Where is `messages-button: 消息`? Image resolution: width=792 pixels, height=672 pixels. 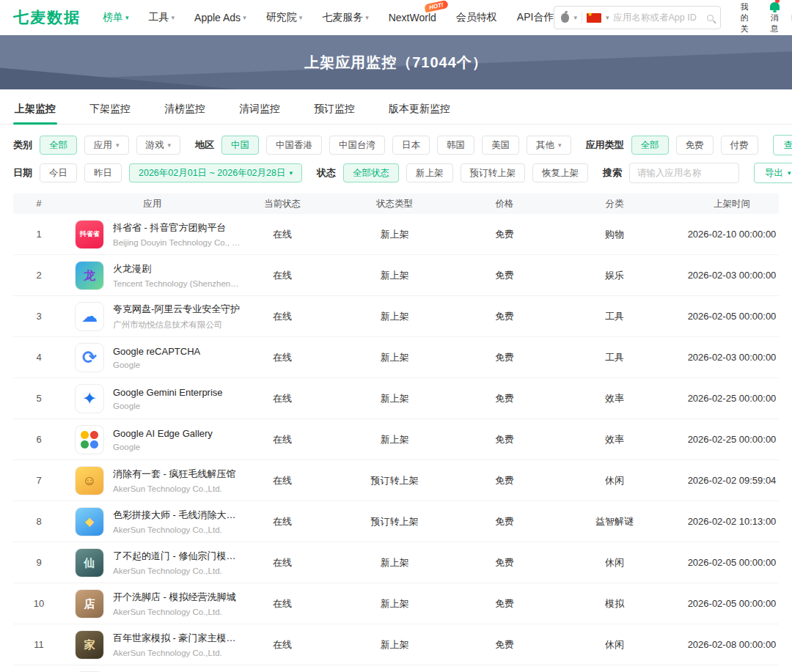
messages-button: 消息 is located at coordinates (774, 18).